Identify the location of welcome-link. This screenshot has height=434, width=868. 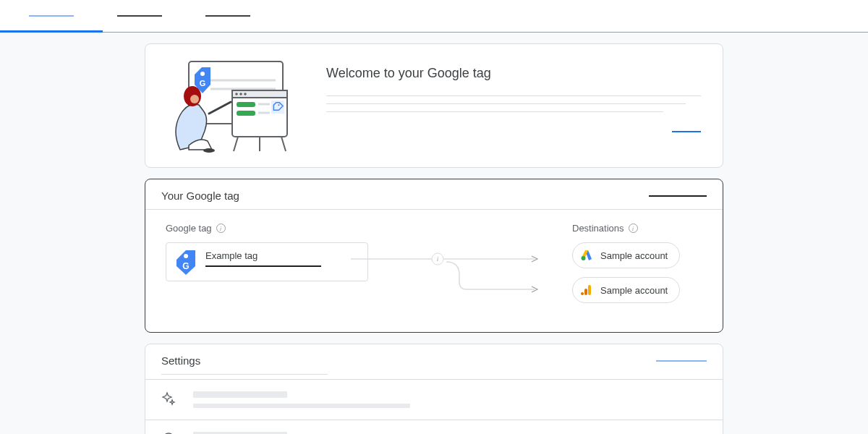
(686, 132).